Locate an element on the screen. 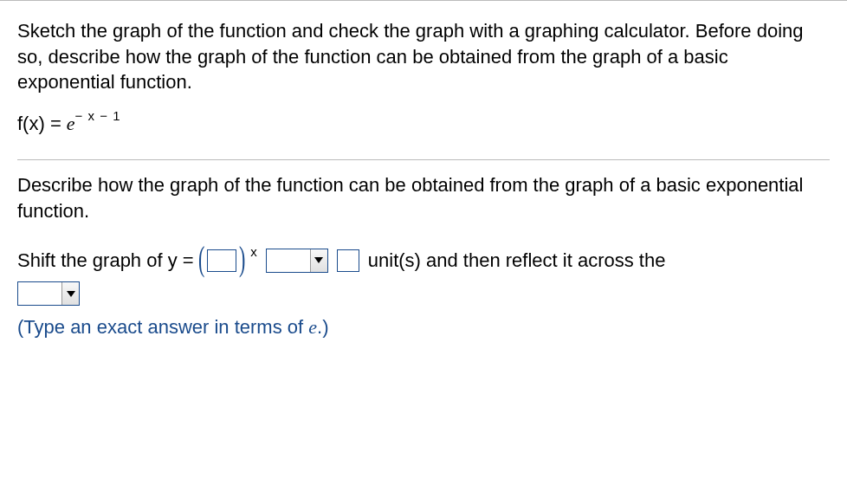 Image resolution: width=847 pixels, height=504 pixels. direction-dropdown is located at coordinates (297, 261).